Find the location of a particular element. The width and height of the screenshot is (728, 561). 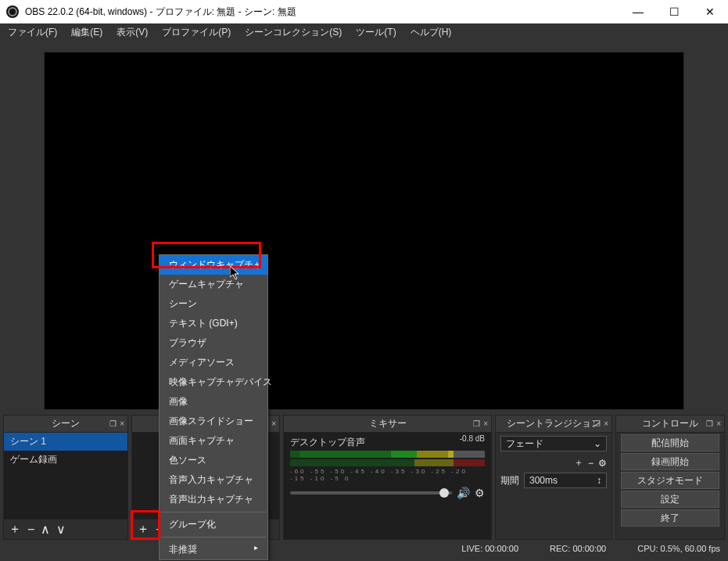

scene-item: ゲーム録画 is located at coordinates (66, 460).